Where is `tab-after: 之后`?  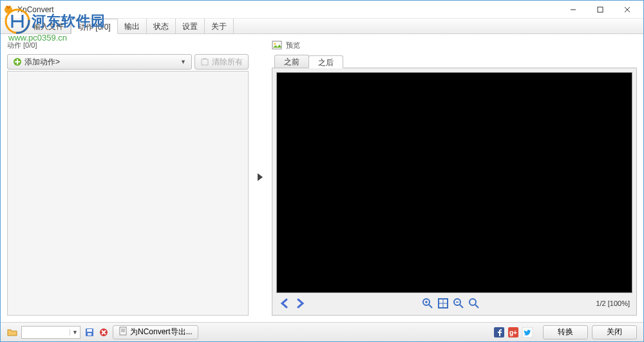
tab-after: 之后 is located at coordinates (326, 62).